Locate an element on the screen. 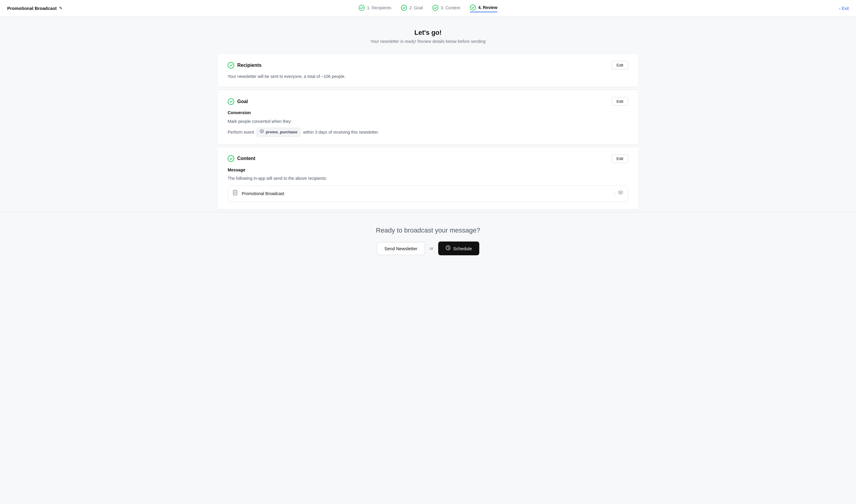  hero-subtitle: Your newsletter is ready! Review details… is located at coordinates (428, 41).